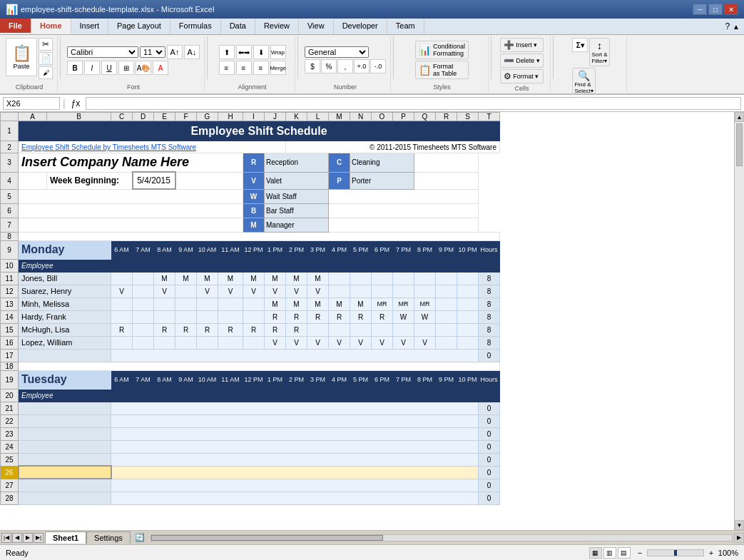 This screenshot has height=560, width=744. I want to click on row-23: 230, so click(250, 434).